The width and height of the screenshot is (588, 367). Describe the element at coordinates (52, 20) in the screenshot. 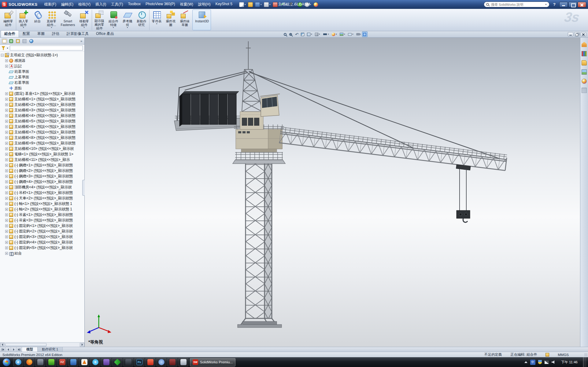

I see `linear-component-pattern-button: 直線零 組件... ▼` at that location.